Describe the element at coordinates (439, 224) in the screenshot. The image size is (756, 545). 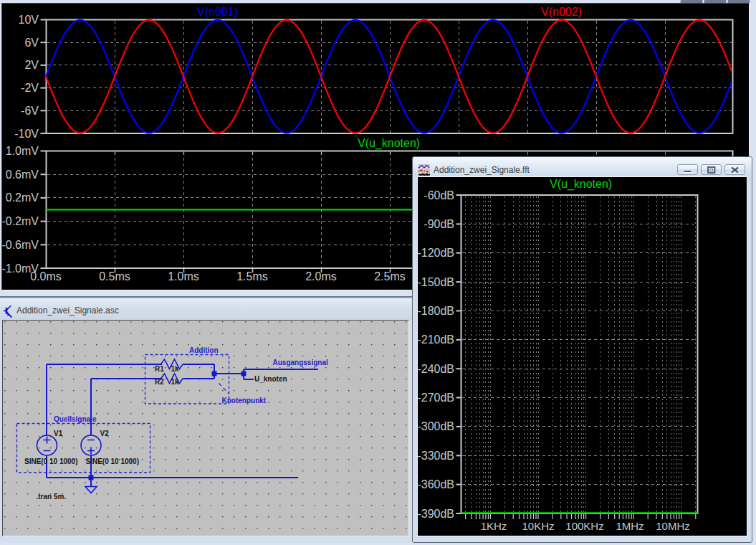
I see `svg-text: -90dB` at that location.